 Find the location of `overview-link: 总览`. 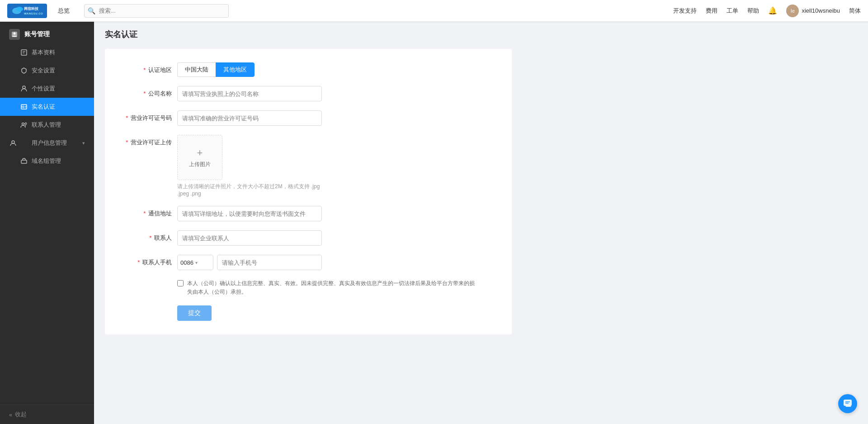

overview-link: 总览 is located at coordinates (64, 11).